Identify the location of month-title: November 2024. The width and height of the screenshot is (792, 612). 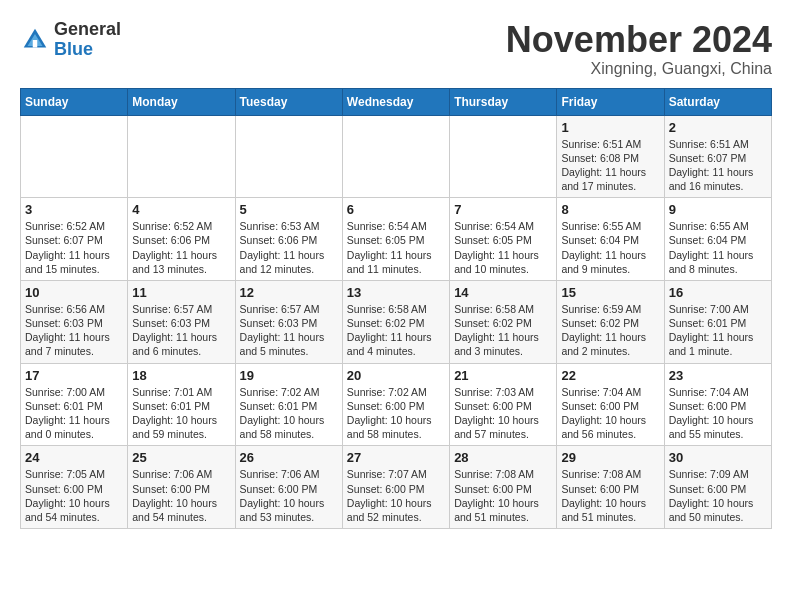
(639, 40).